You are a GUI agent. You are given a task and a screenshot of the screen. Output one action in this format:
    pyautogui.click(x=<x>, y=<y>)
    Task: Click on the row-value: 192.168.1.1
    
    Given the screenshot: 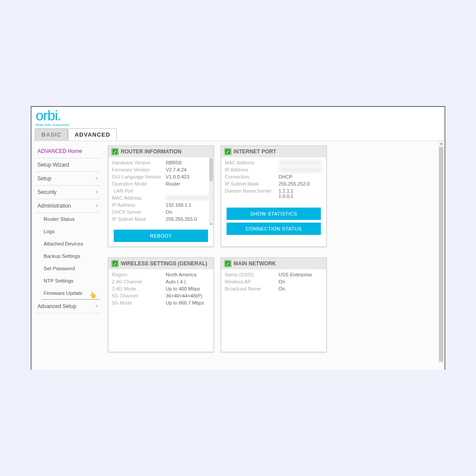 What is the action you would take?
    pyautogui.click(x=188, y=205)
    